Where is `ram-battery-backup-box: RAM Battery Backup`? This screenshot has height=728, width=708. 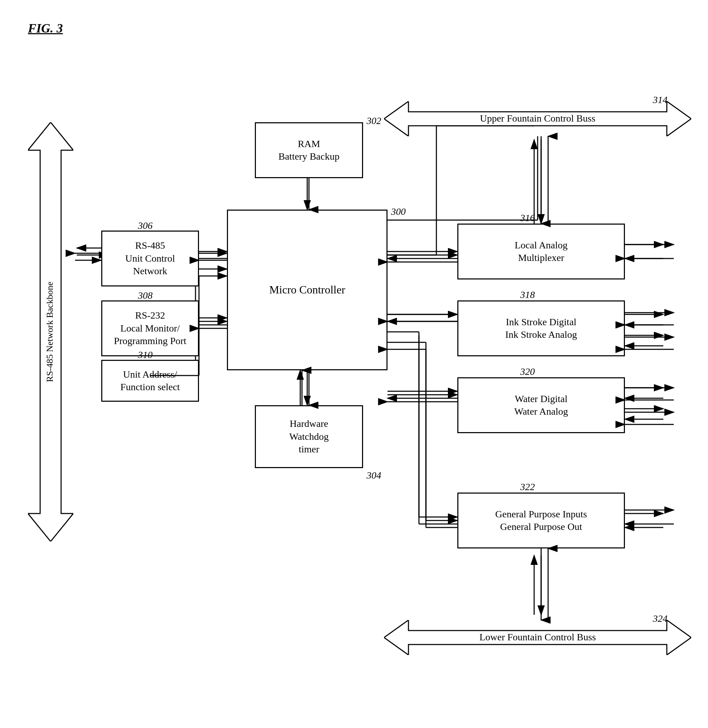
ram-battery-backup-box: RAM Battery Backup is located at coordinates (309, 150).